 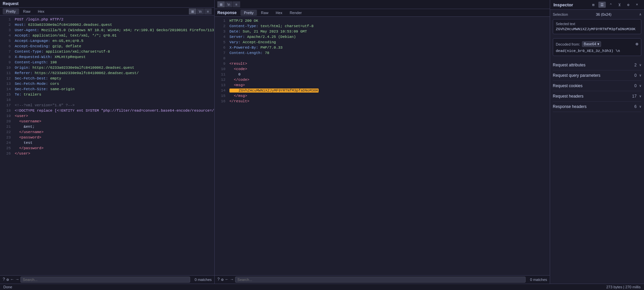 What do you see at coordinates (107, 111) in the screenshot?
I see `code-line: 18<!DOCTYPE replace [<!ENTITY ent SYSTEM…` at bounding box center [107, 111].